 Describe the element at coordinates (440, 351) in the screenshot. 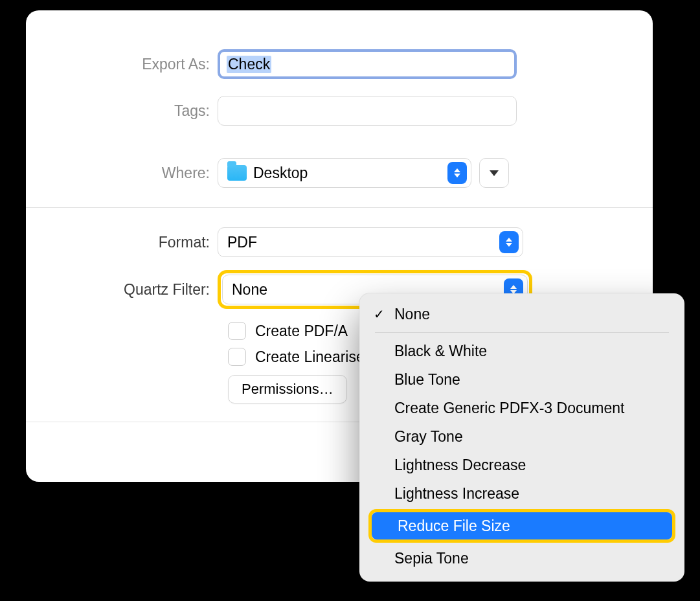

I see `menu-item-label: Black & White` at that location.